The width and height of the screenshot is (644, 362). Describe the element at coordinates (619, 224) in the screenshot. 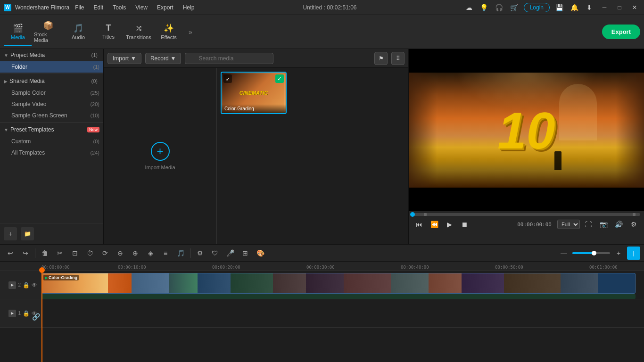

I see `volume-button: 🔊` at that location.